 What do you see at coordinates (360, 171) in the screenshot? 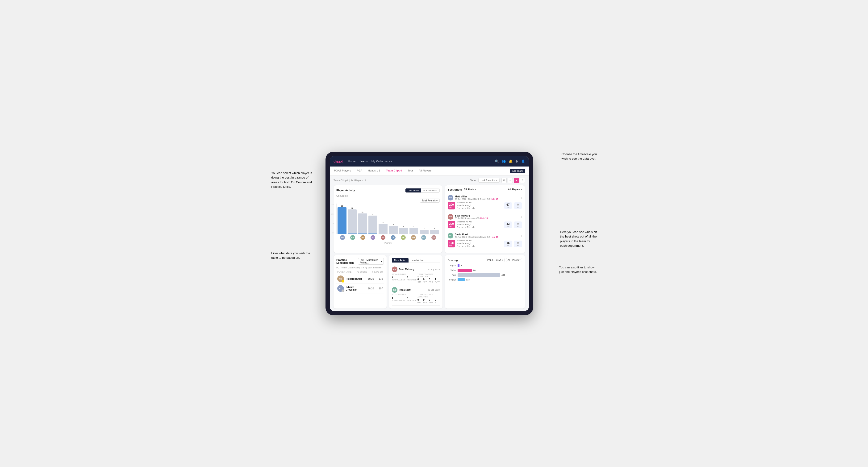
I see `tab-pga: PGA` at bounding box center [360, 171].